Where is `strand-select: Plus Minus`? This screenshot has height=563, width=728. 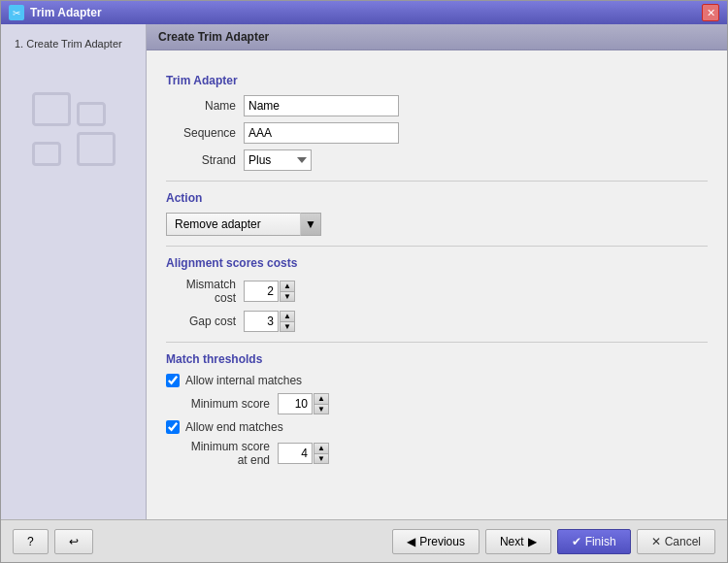 strand-select: Plus Minus is located at coordinates (278, 160).